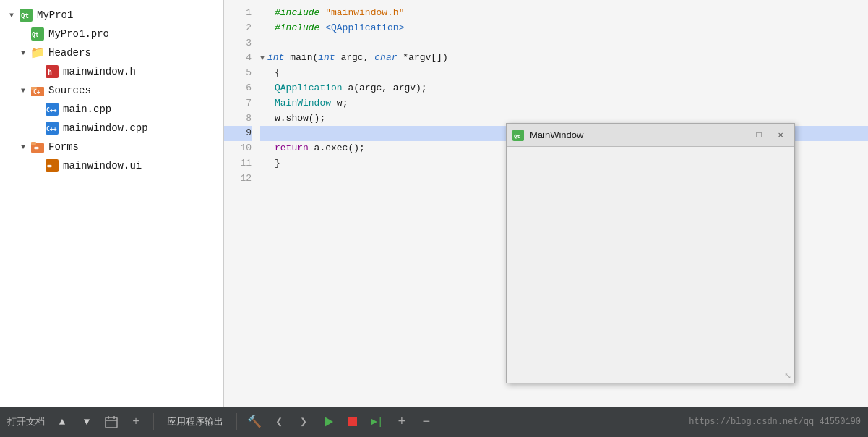 The width and height of the screenshot is (868, 437). What do you see at coordinates (304, 422) in the screenshot?
I see `next-btn: ❯` at bounding box center [304, 422].